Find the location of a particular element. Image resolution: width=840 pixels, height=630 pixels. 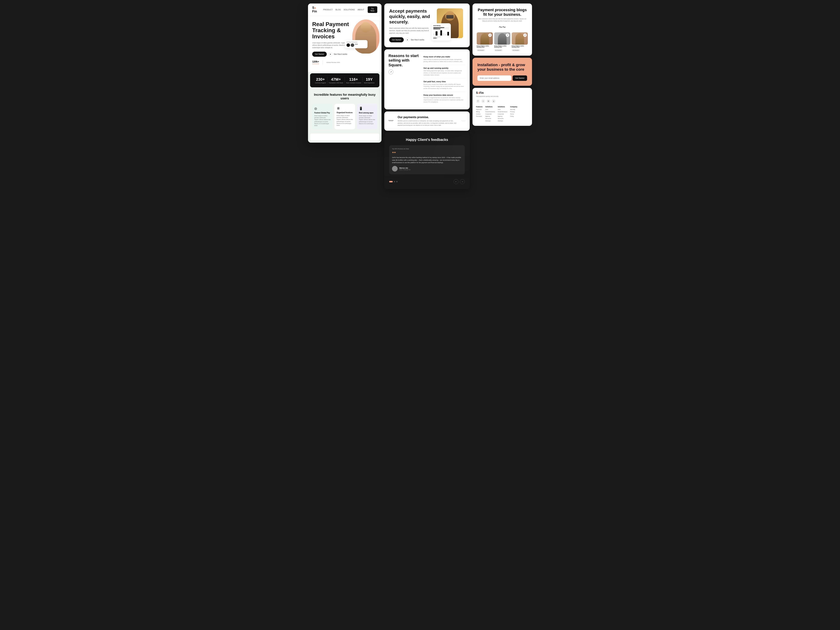

accept-play-icon: ▶ is located at coordinates (408, 39).